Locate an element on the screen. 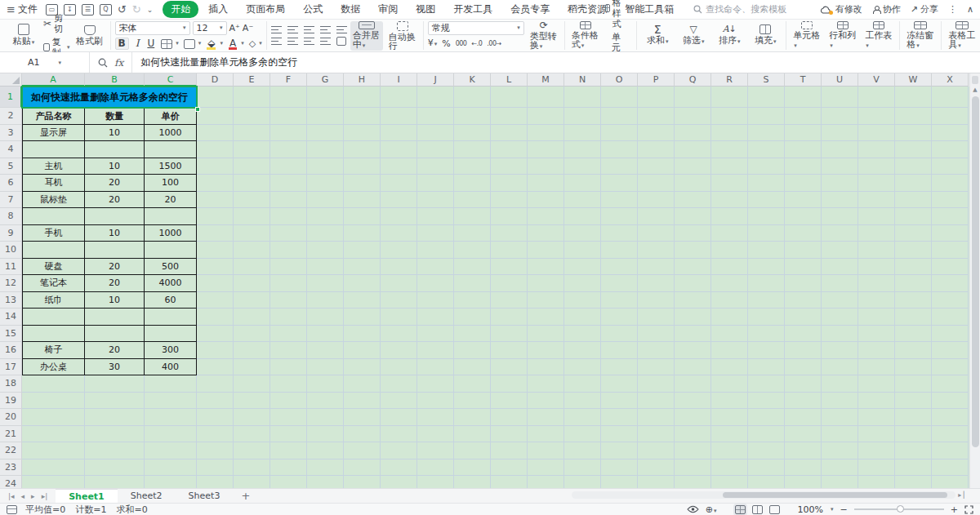  cell-Q7 is located at coordinates (693, 201).